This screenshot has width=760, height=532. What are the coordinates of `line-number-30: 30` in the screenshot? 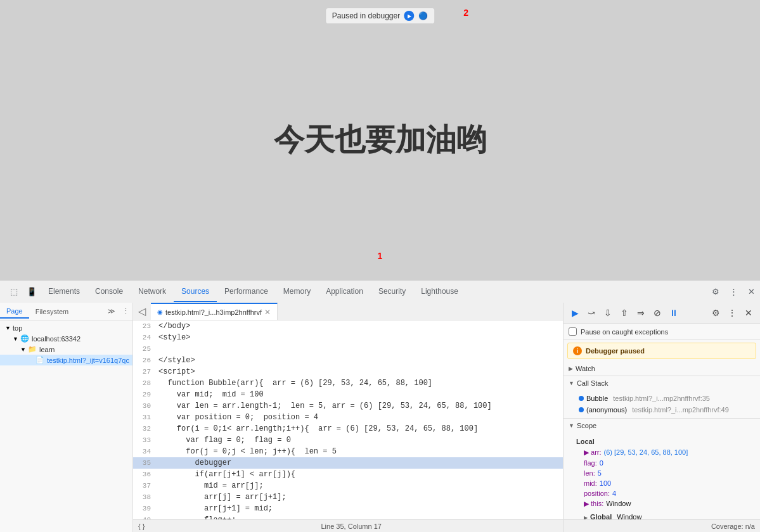 It's located at (145, 406).